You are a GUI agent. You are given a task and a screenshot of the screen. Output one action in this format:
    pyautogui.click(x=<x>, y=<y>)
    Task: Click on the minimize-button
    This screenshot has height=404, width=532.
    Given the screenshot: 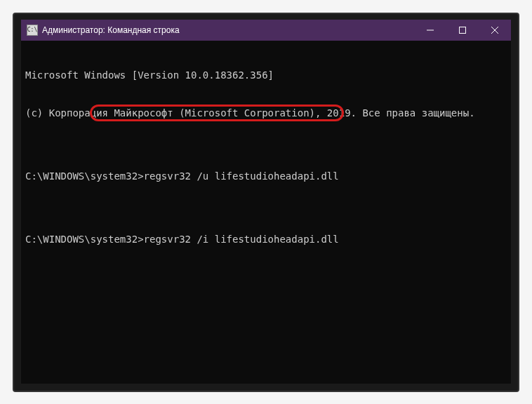 What is the action you would take?
    pyautogui.click(x=430, y=30)
    